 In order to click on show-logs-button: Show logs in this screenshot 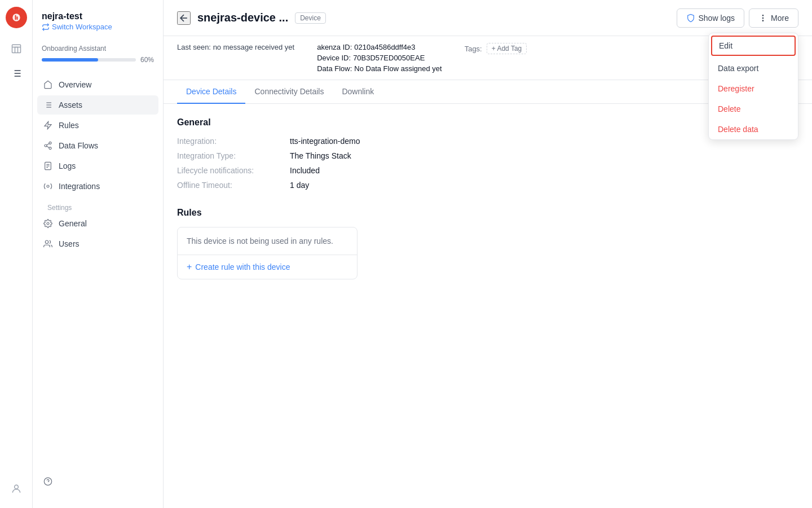, I will do `click(710, 18)`.